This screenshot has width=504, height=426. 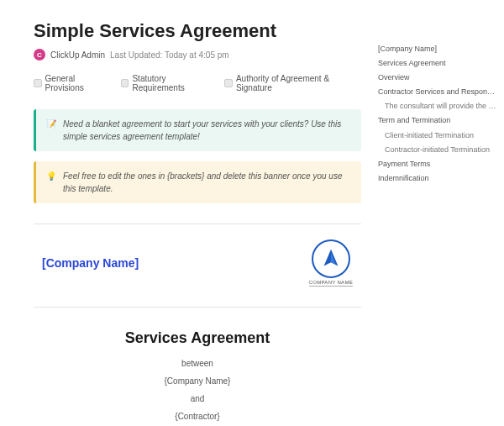 I want to click on chip-label: Authority of Agreement & Signature, so click(x=299, y=83).